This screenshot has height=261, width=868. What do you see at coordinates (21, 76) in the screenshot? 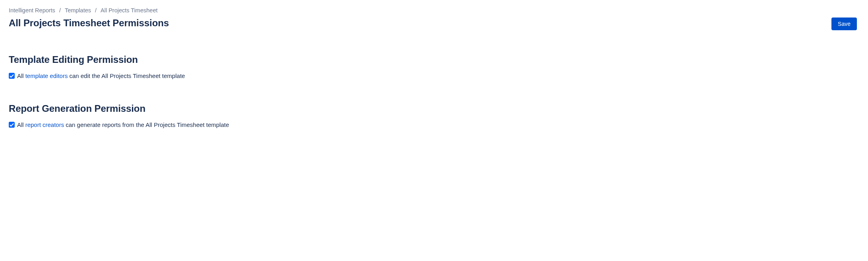
I see `template-editing-text-prefix: All` at bounding box center [21, 76].